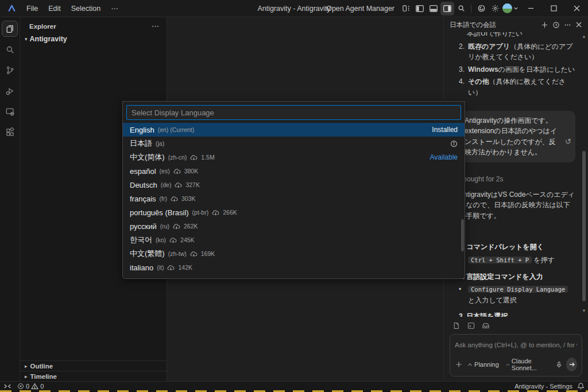 The width and height of the screenshot is (588, 392). What do you see at coordinates (517, 137) in the screenshot?
I see `user-message-bubble: Antigravityの操作画面です。extensionの日本語のやつはインスト…` at bounding box center [517, 137].